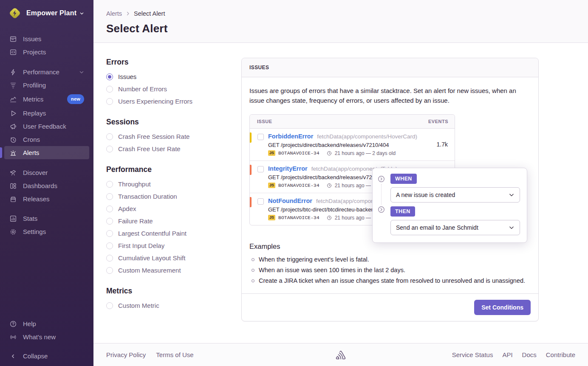  What do you see at coordinates (449, 206) in the screenshot?
I see `conditions-preview-card: WHEN A new issue is created THEN Send an…` at bounding box center [449, 206].